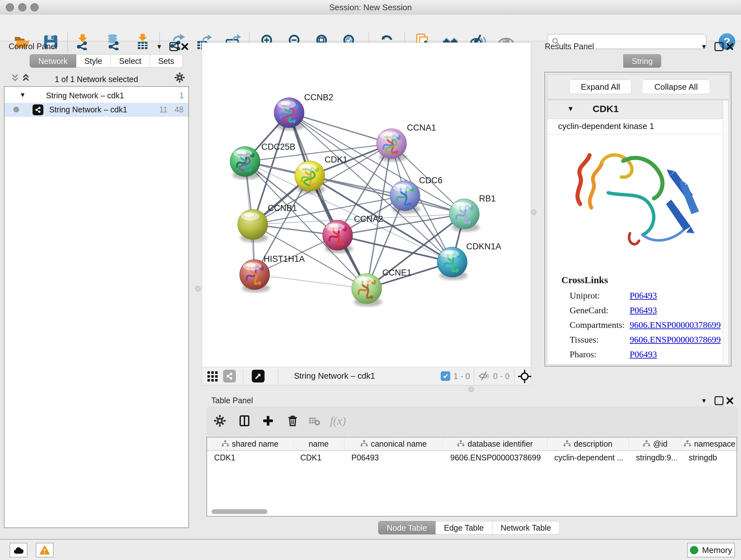 This screenshot has height=560, width=741. I want to click on column-header-label: canonical name, so click(399, 444).